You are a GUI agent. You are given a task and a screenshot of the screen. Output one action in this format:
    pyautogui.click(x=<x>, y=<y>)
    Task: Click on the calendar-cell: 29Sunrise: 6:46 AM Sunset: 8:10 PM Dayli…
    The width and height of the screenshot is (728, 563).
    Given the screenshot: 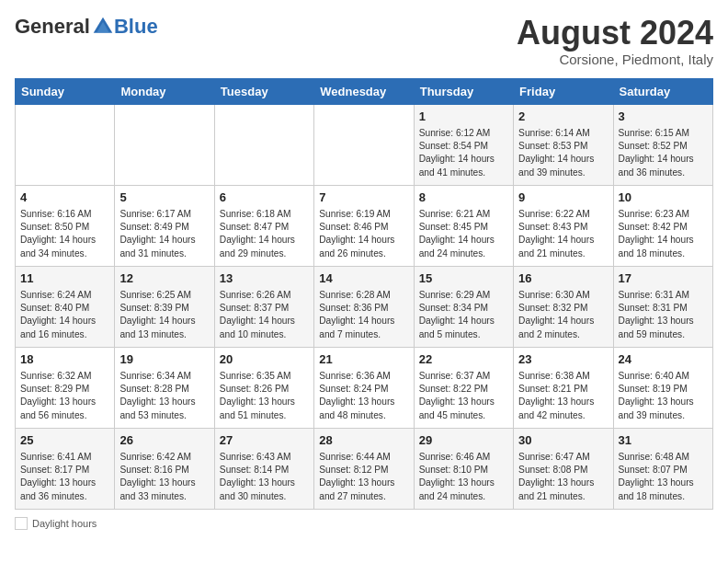 What is the action you would take?
    pyautogui.click(x=463, y=468)
    